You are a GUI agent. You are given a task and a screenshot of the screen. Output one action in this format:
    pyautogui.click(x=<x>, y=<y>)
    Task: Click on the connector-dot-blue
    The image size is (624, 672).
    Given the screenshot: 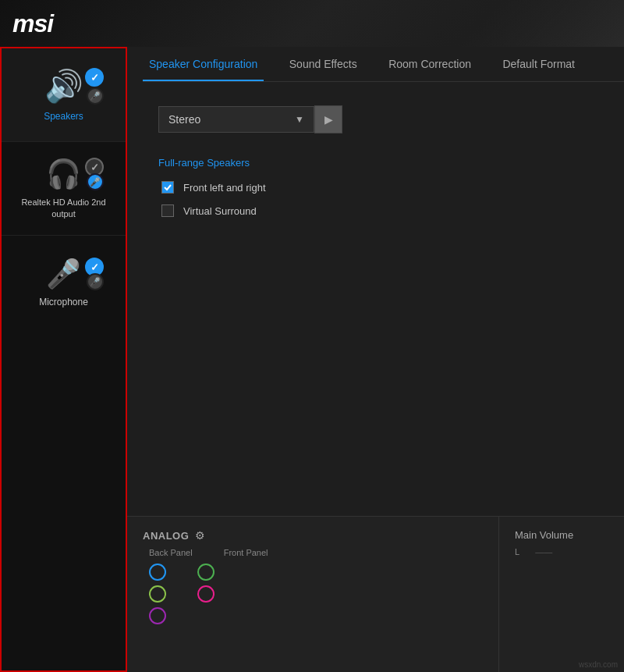 What is the action you would take?
    pyautogui.click(x=158, y=572)
    